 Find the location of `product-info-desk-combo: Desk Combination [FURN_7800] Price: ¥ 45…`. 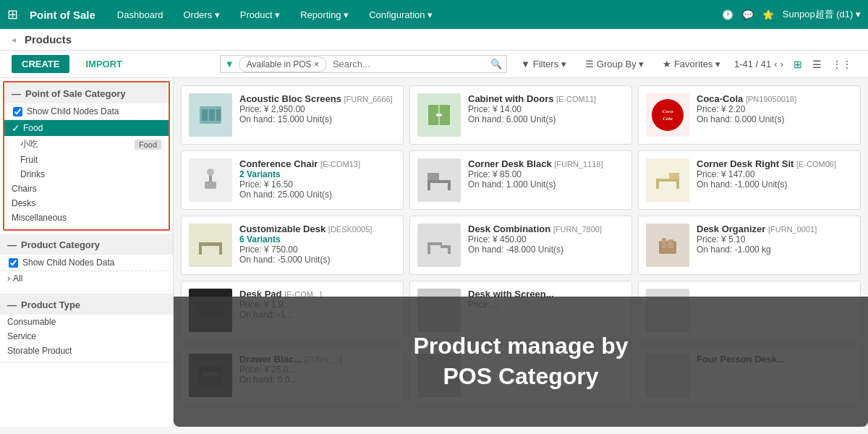

product-info-desk-combo: Desk Combination [FURN_7800] Price: ¥ 45… is located at coordinates (546, 239).